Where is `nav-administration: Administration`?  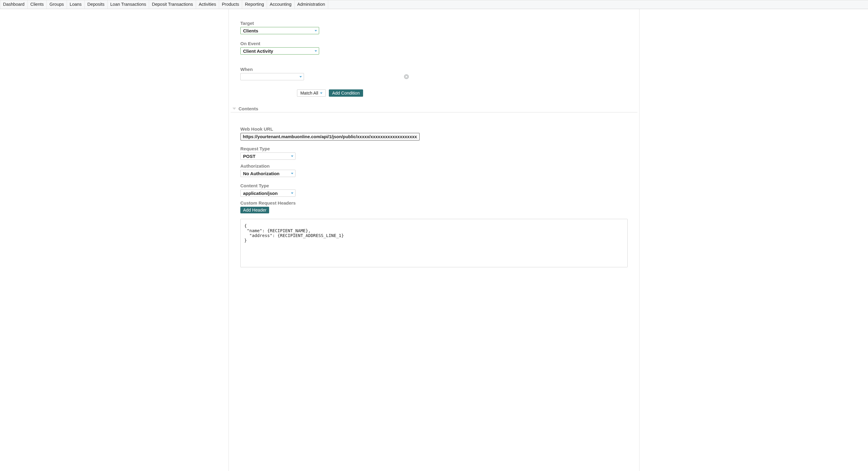 nav-administration: Administration is located at coordinates (311, 5).